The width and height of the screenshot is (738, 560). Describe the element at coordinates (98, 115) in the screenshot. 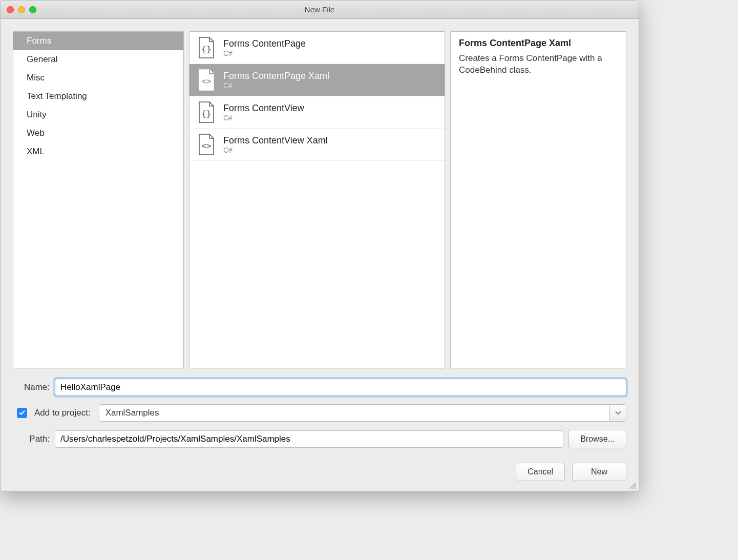

I see `category-item-unity: Unity` at that location.